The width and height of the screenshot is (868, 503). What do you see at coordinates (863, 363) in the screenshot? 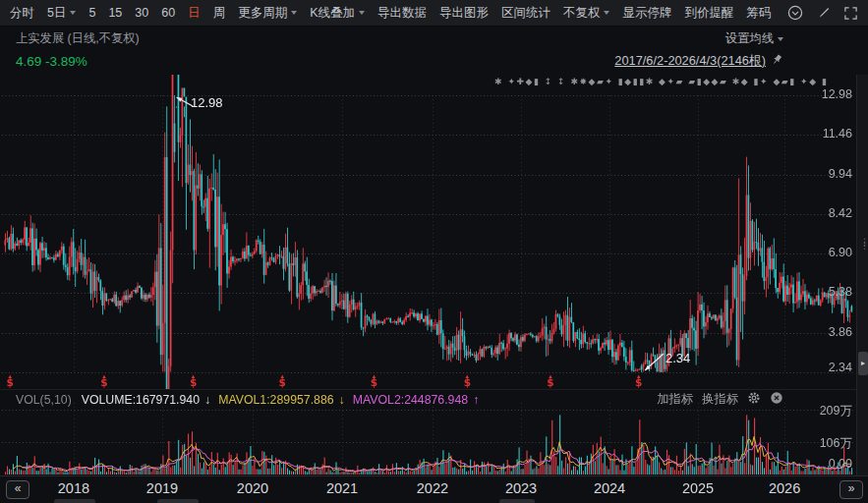
I see `scrollbar-thumb: ▸` at bounding box center [863, 363].